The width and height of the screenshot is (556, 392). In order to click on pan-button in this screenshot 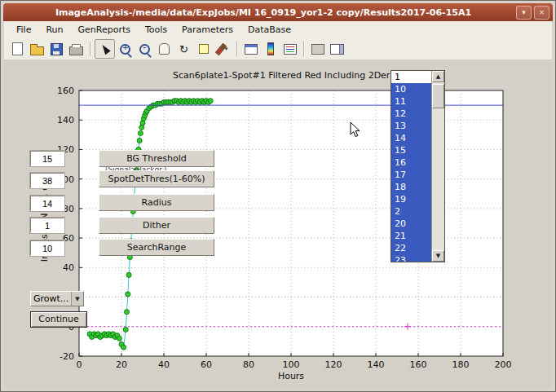, I will do `click(165, 49)`.